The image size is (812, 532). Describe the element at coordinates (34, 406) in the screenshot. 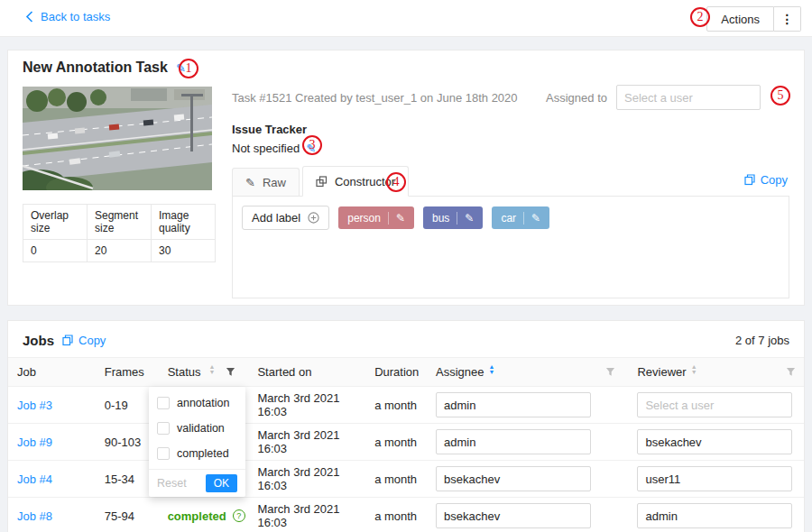

I see `job-link: Job #3` at that location.